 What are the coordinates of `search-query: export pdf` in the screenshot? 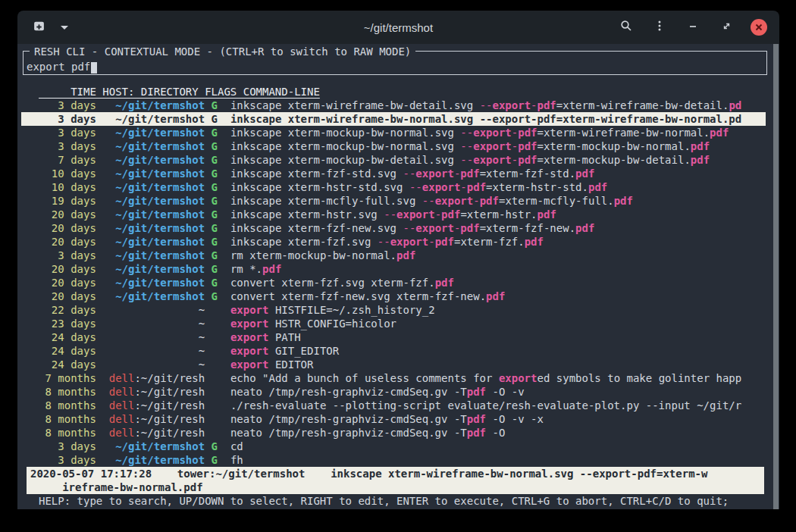 It's located at (58, 67).